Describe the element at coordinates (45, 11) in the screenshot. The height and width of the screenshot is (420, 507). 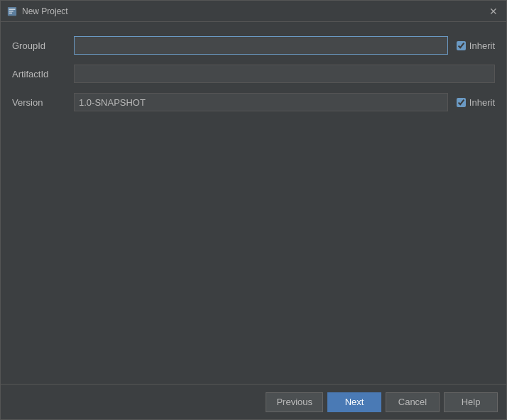
I see `window-title: New Project` at that location.